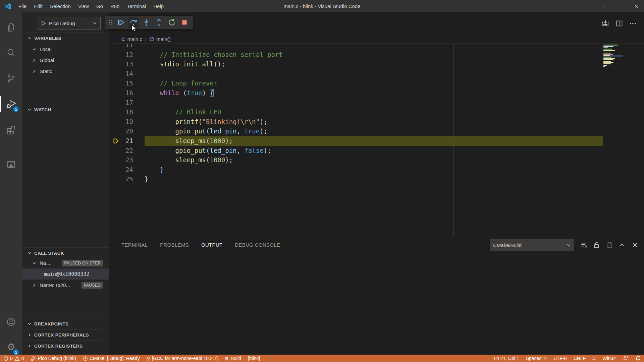  What do you see at coordinates (133, 22) in the screenshot?
I see `step-over-icon` at bounding box center [133, 22].